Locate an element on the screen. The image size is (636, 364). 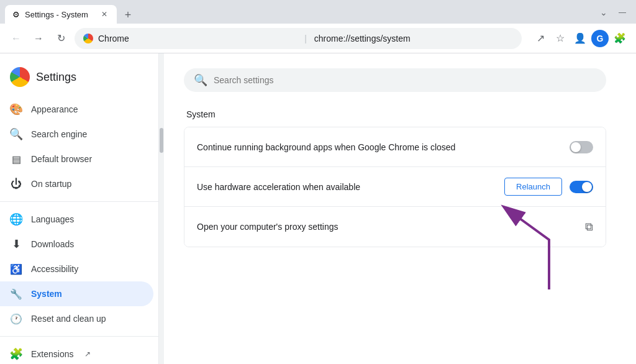
sidebar-label-extensions: Extensions is located at coordinates (52, 354).